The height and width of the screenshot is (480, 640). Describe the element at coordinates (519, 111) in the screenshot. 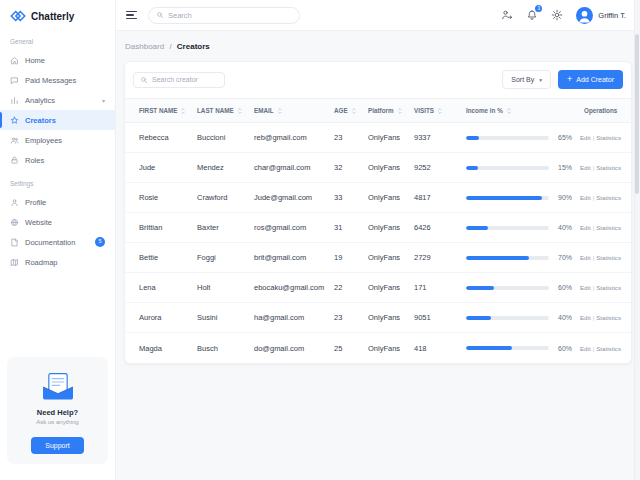

I see `column-header-income-in: Income in %` at that location.